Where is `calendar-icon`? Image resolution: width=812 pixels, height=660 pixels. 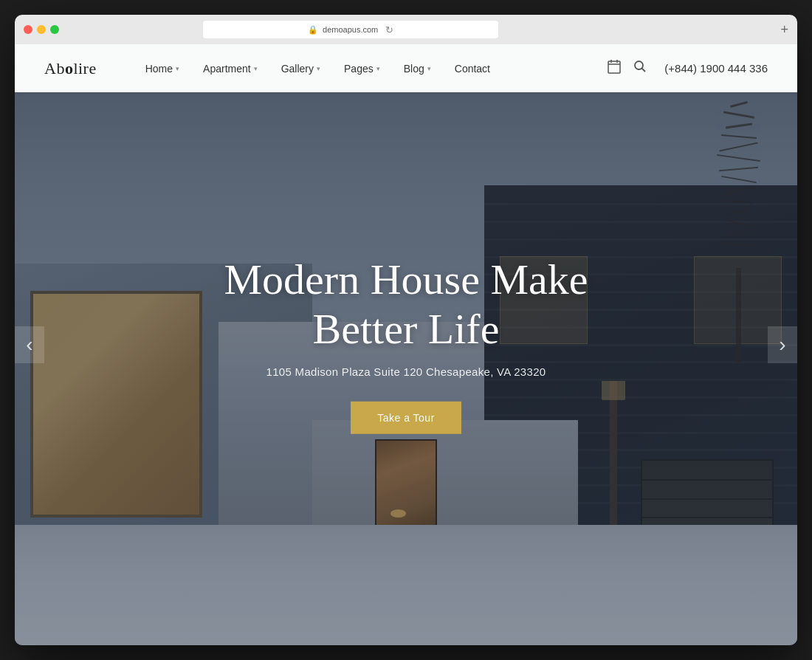 calendar-icon is located at coordinates (614, 68).